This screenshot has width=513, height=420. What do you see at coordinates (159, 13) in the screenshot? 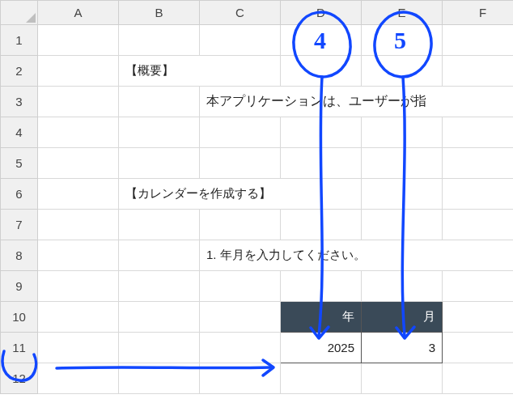
I see `col-header-B: B` at bounding box center [159, 13].